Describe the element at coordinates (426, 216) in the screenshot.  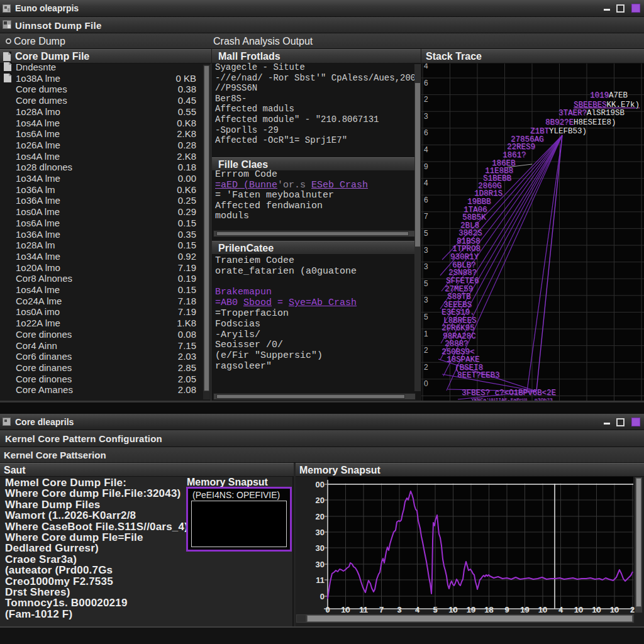
I see `svg-text: 7` at that location.